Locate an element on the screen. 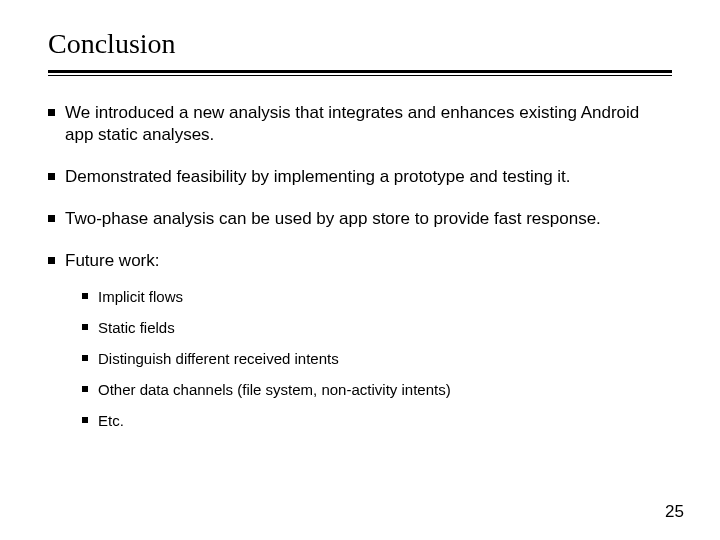  sub-bullet-text: Other data channels (file system, non-ac… is located at coordinates (274, 390).